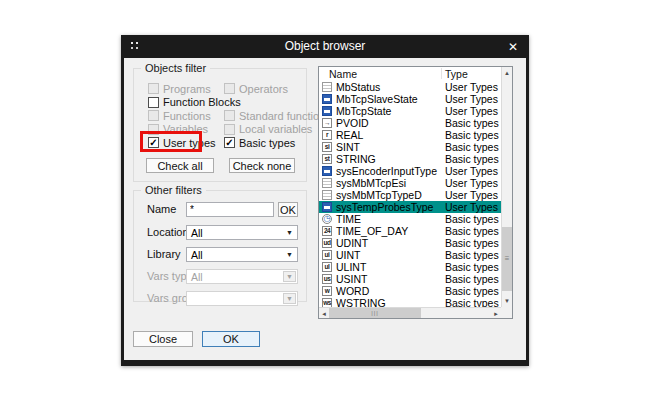  I want to click on grid-spacer, so click(266, 103).